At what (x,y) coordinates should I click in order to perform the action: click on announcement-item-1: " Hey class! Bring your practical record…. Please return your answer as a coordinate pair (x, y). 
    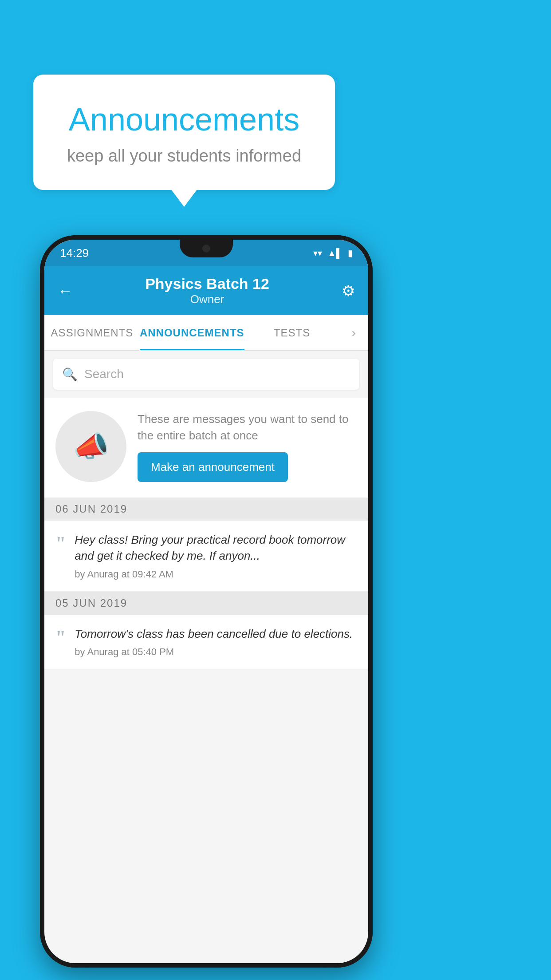
    Looking at the image, I should click on (206, 556).